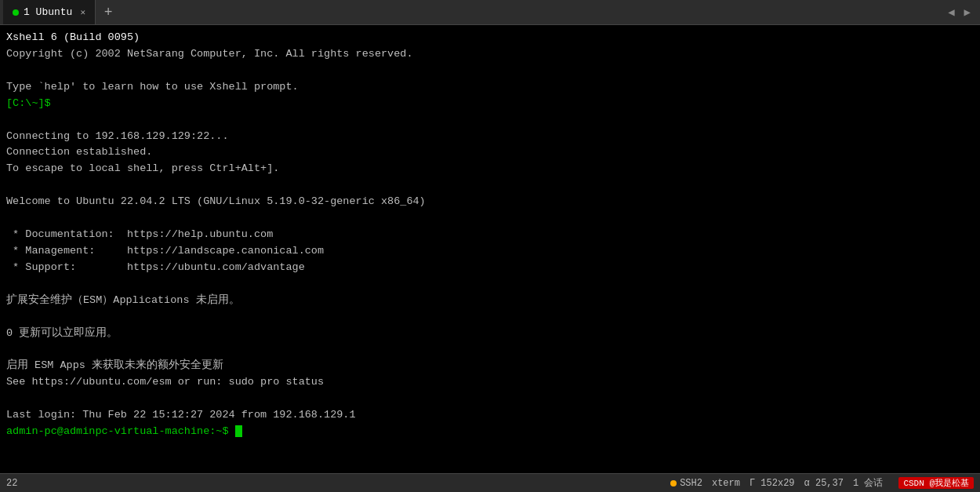 Image resolution: width=980 pixels, height=492 pixels. What do you see at coordinates (951, 13) in the screenshot?
I see `nav-left-arrow: ◀` at bounding box center [951, 13].